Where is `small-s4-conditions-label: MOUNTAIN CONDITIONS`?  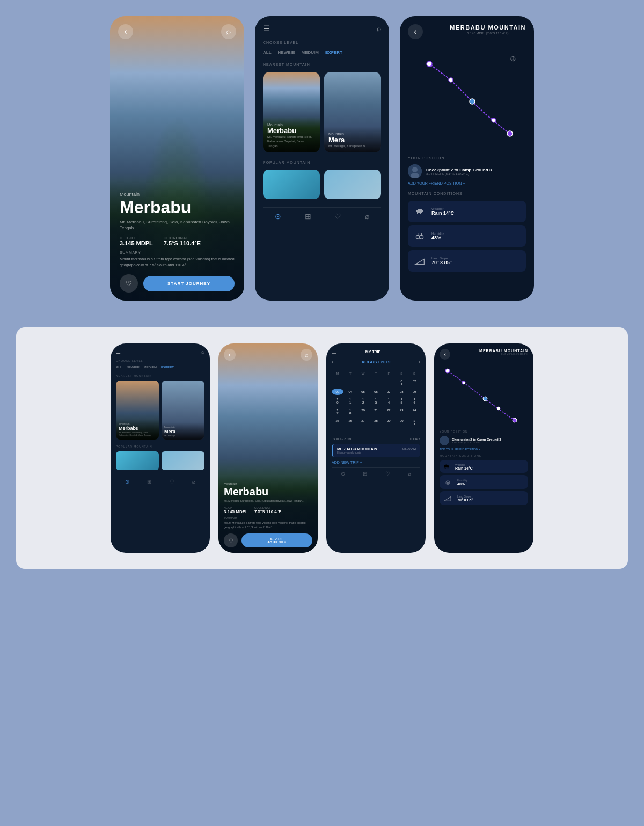 small-s4-conditions-label: MOUNTAIN CONDITIONS is located at coordinates (484, 456).